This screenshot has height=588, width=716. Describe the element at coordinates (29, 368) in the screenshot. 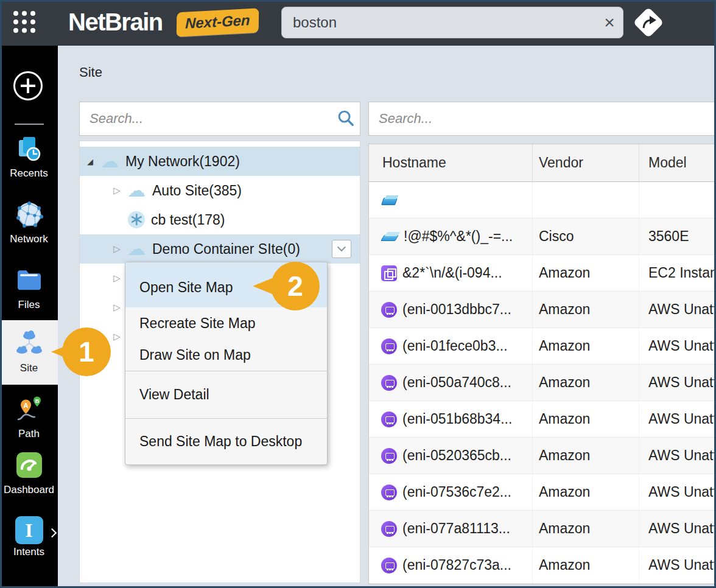

I see `sidebar-label: Site` at that location.